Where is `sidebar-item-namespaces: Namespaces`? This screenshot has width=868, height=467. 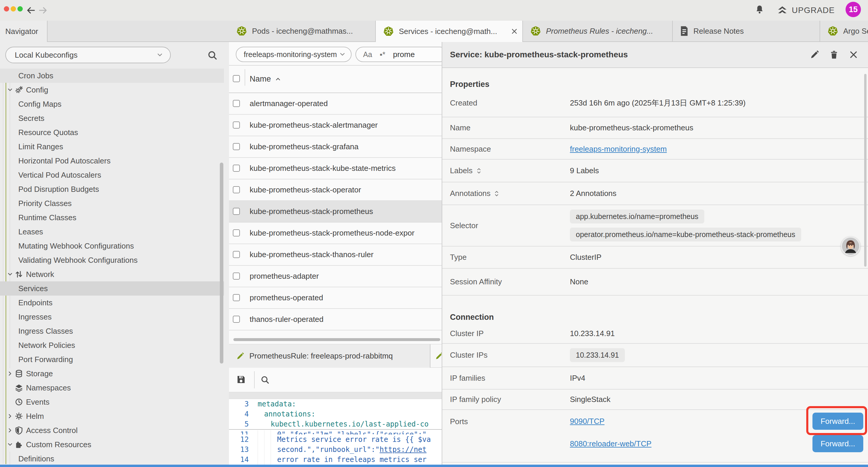 sidebar-item-namespaces: Namespaces is located at coordinates (112, 388).